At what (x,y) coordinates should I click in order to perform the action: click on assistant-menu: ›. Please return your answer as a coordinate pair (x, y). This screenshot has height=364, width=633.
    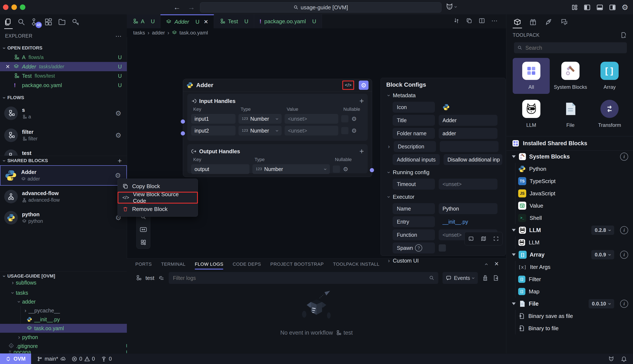
    Looking at the image, I should click on (451, 7).